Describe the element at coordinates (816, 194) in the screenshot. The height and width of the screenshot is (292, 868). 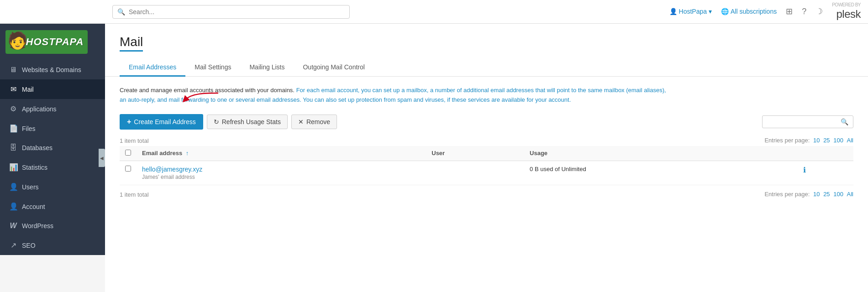
I see `entries-10-bottom: 10` at that location.